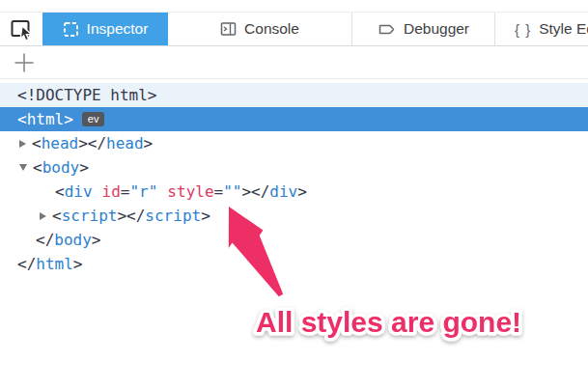 The width and height of the screenshot is (588, 388). What do you see at coordinates (23, 168) in the screenshot?
I see `collapse-arrow-icon` at bounding box center [23, 168].